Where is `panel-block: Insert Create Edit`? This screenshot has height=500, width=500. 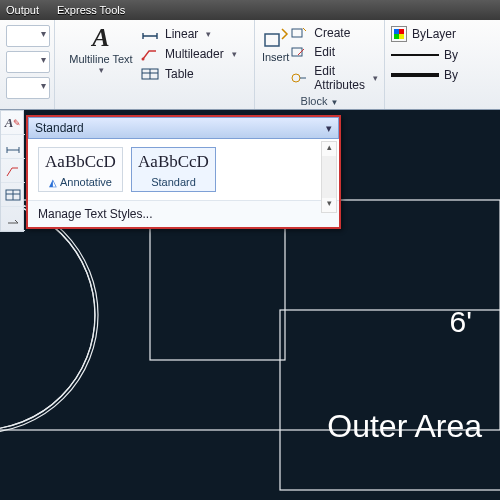 panel-block: Insert Create Edit is located at coordinates (320, 64).